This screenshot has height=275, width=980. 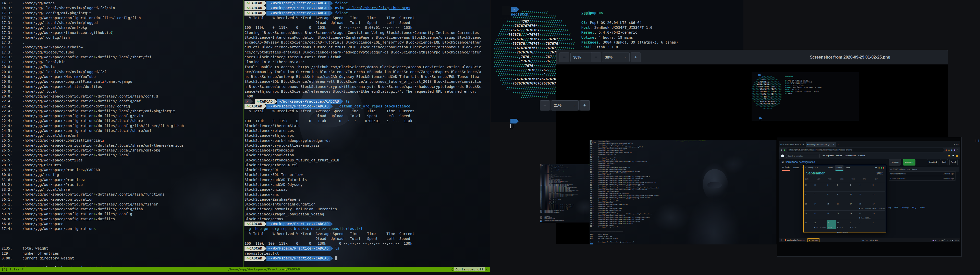 What do you see at coordinates (862, 156) in the screenshot?
I see `github-nav-item: Explore` at bounding box center [862, 156].